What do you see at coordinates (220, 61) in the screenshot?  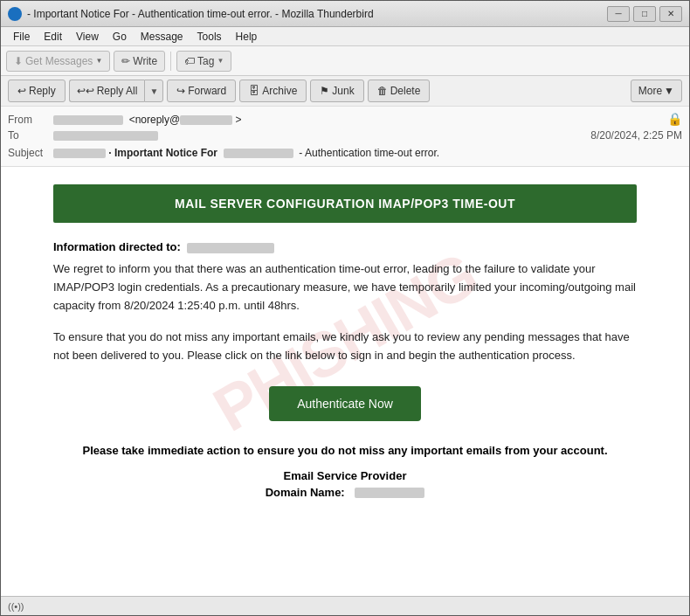 I see `tag-dropdown-icon: ▼` at bounding box center [220, 61].